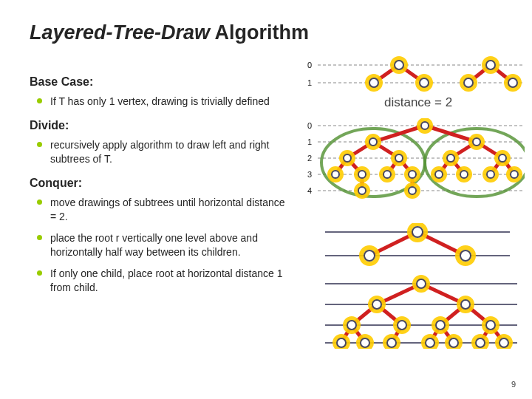  I want to click on base-case-list: If T has only 1 vertex, drawing is trivi…, so click(158, 102).